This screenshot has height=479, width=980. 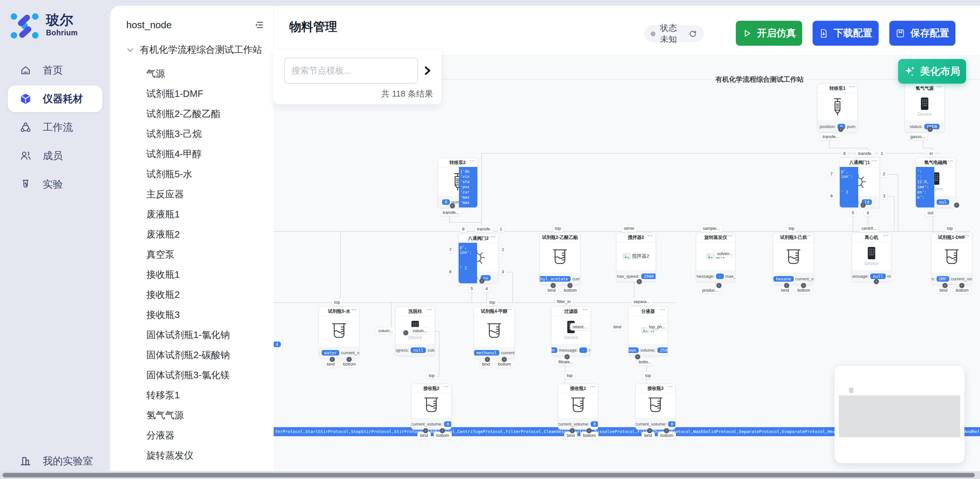 I want to click on tree-root-item: 有机化学流程综合测试工作站, so click(x=194, y=50).